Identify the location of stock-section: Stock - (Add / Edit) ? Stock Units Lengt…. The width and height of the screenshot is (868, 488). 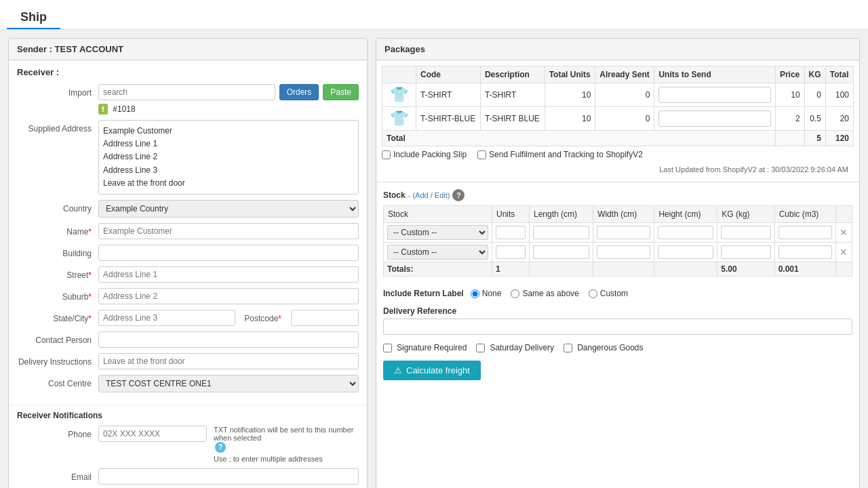
(618, 232).